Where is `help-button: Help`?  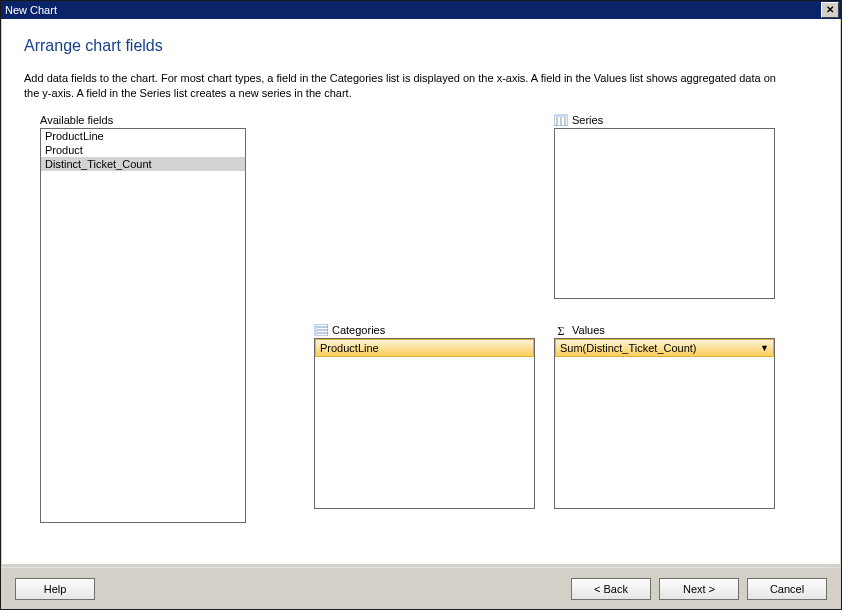 help-button: Help is located at coordinates (55, 589).